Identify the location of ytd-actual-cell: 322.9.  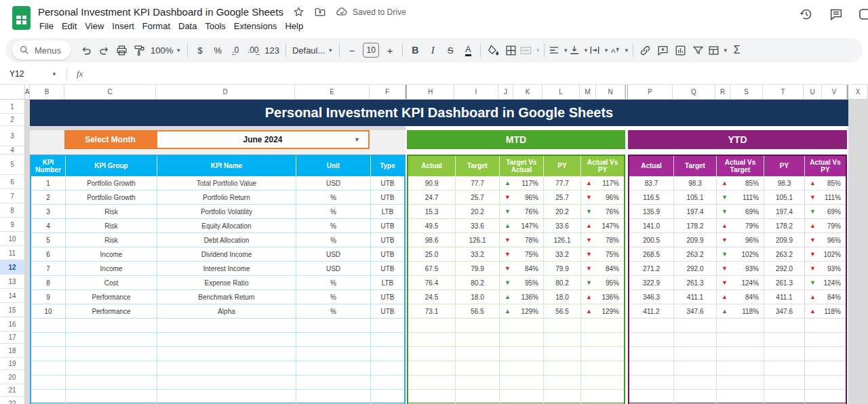
(652, 283).